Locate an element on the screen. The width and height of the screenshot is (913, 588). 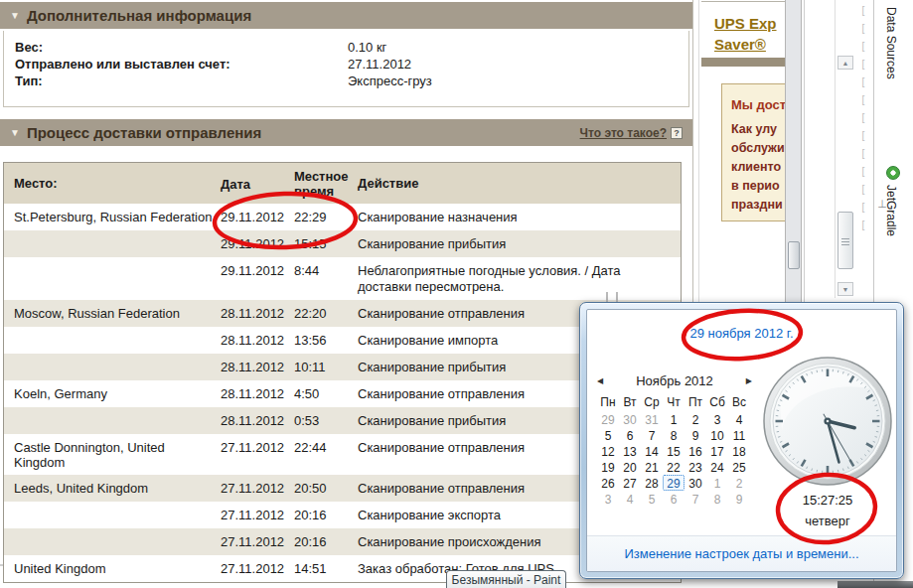
table-cell: Moscow, Russian Federation is located at coordinates (110, 313).